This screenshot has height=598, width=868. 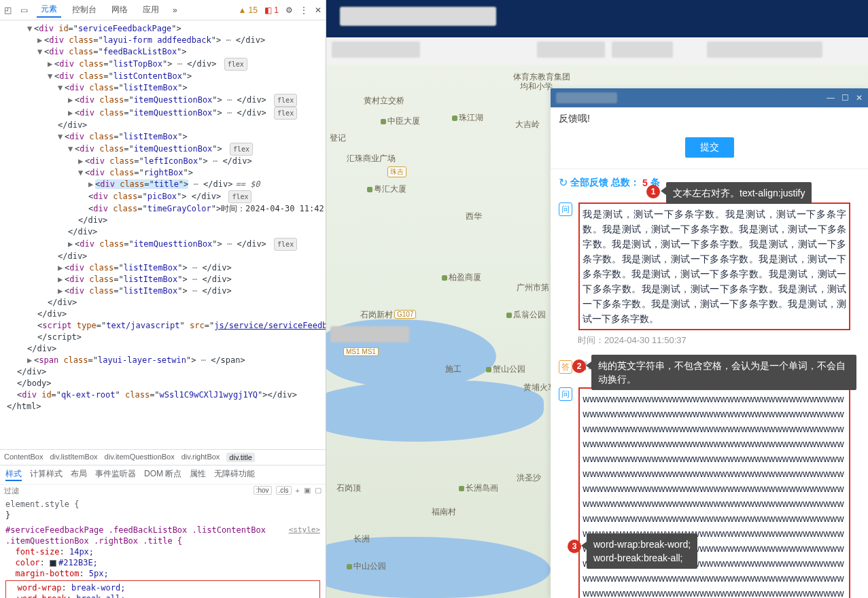 I want to click on crumb-item: div.rightBox, so click(x=201, y=457).